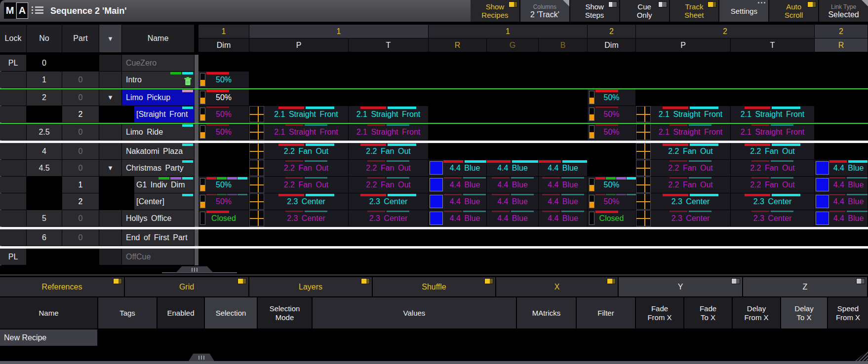 The image size is (868, 364). Describe the element at coordinates (164, 184) in the screenshot. I see `cue-name-cell: G1 Indiv Dim` at that location.